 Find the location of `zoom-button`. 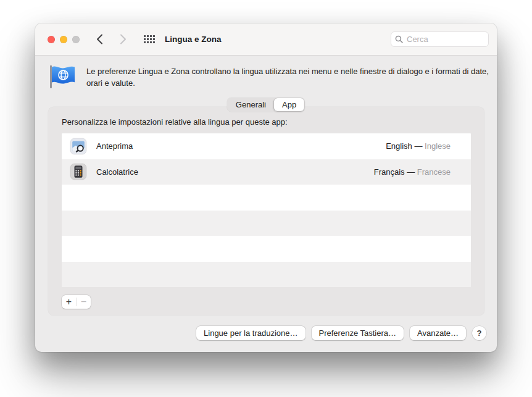

zoom-button is located at coordinates (76, 40).